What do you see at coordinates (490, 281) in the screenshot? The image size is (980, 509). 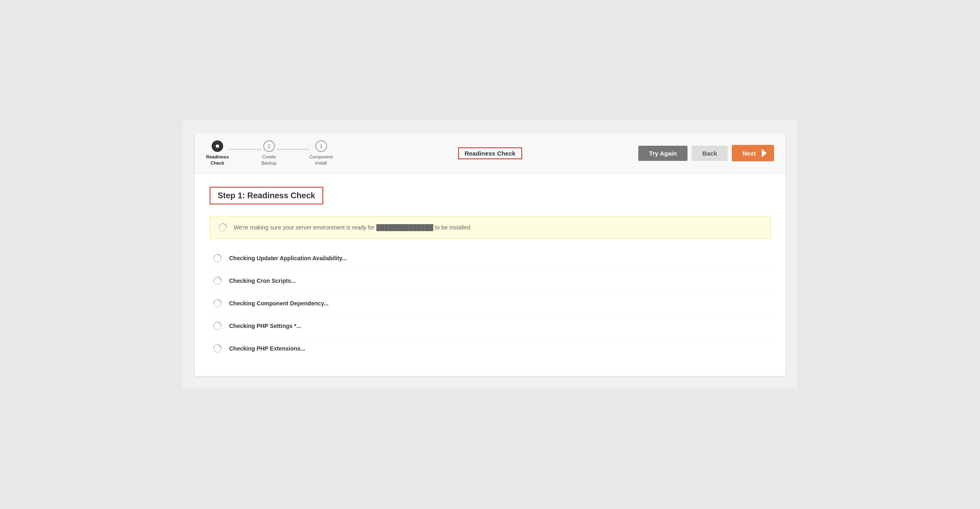 I see `check-row-1: Checking Cron Scripts...` at bounding box center [490, 281].